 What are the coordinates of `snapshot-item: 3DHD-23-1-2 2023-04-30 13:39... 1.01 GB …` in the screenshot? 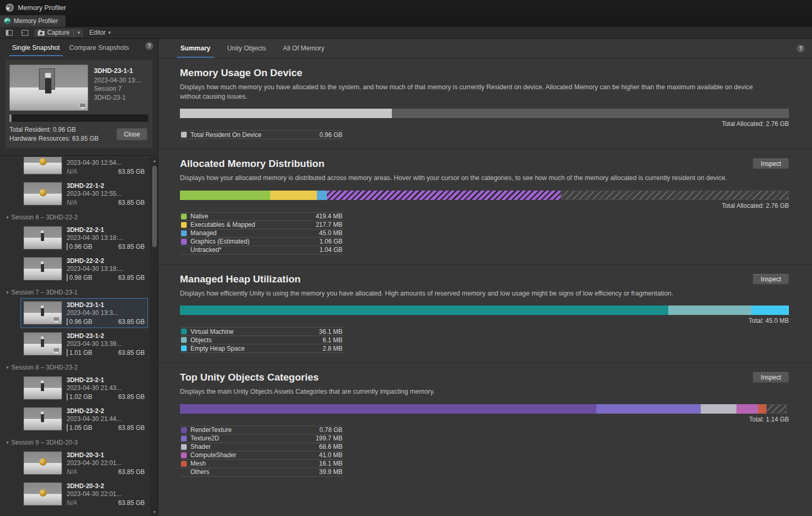 It's located at (84, 344).